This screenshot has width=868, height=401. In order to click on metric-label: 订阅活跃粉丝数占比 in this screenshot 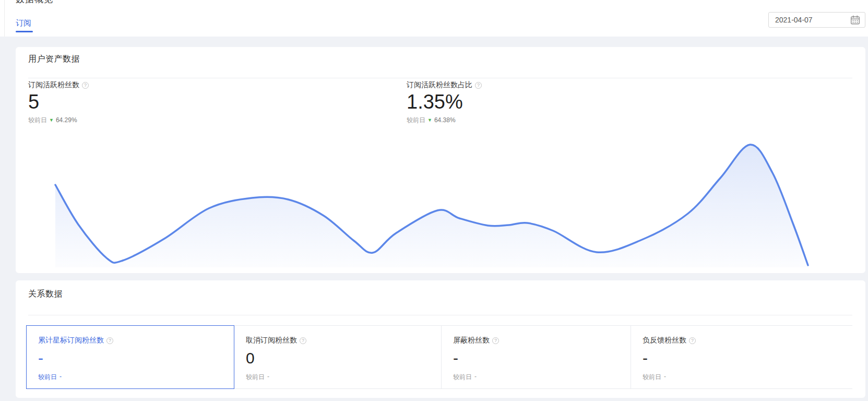, I will do `click(439, 85)`.